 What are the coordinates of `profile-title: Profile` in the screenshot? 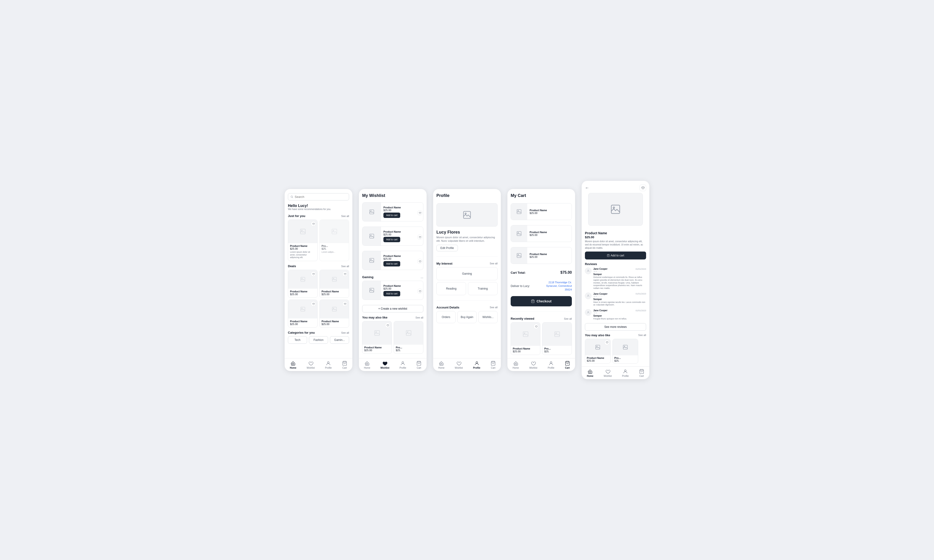 It's located at (467, 195).